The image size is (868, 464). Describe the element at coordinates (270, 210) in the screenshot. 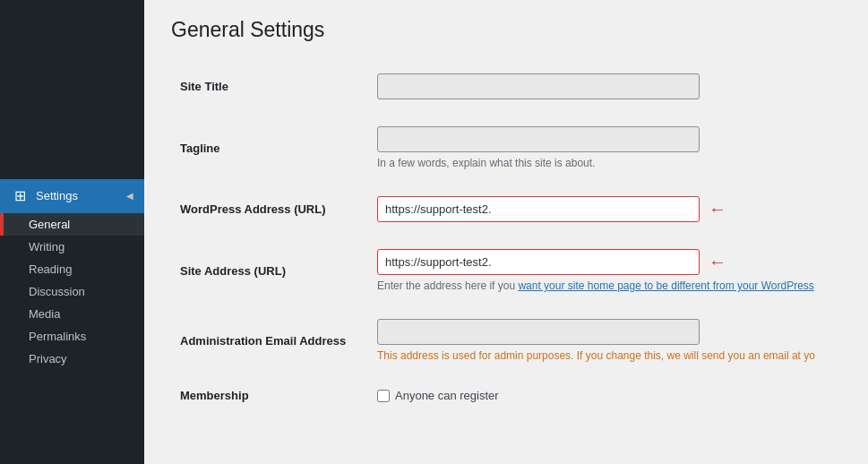

I see `field-label-wp-address: WordPress Address (URL)` at that location.